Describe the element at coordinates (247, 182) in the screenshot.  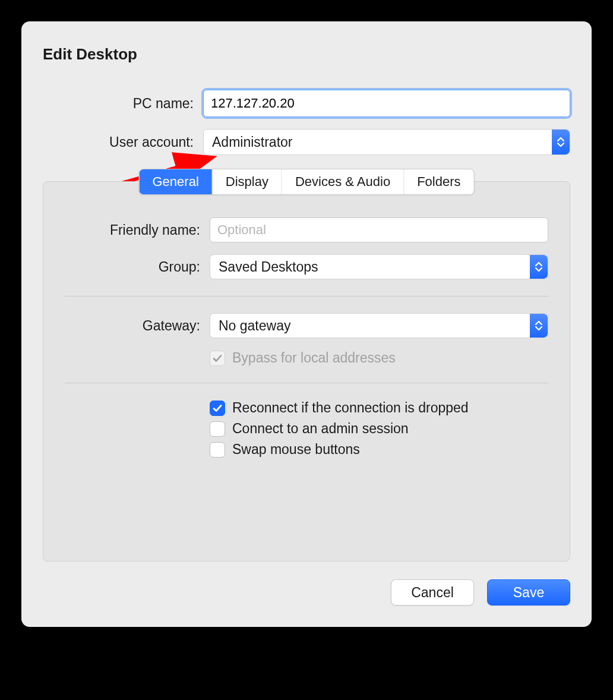
I see `tab-display: Display` at that location.